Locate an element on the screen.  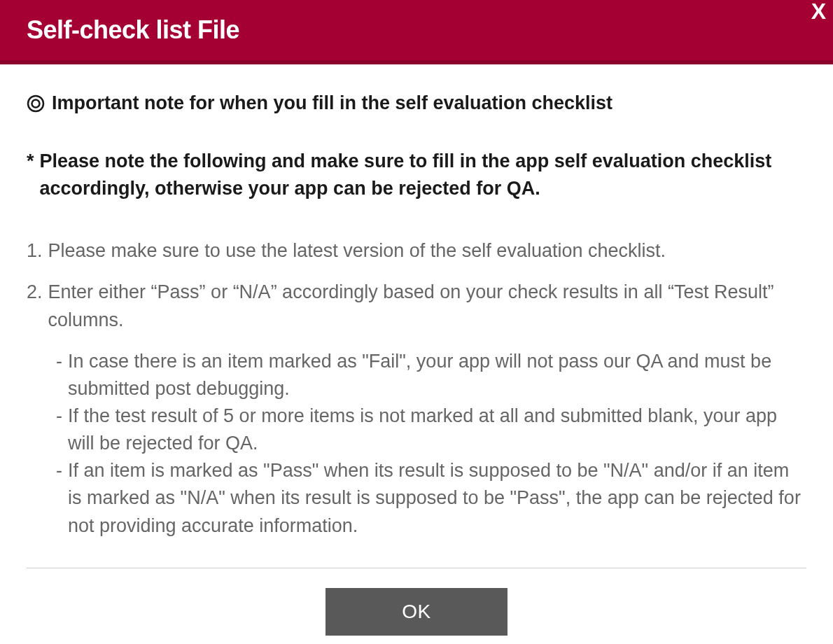
warning-note: * Please note the following and make sur… is located at coordinates (416, 175).